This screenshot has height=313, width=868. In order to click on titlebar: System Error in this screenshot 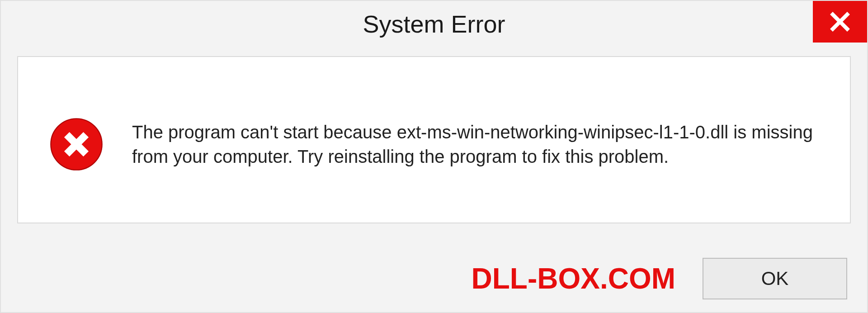, I will do `click(434, 24)`.